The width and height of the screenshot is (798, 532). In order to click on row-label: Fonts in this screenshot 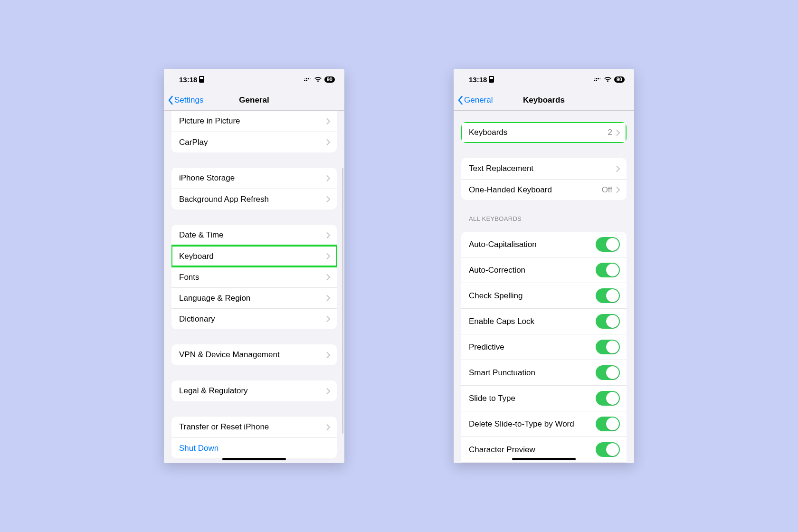, I will do `click(253, 277)`.